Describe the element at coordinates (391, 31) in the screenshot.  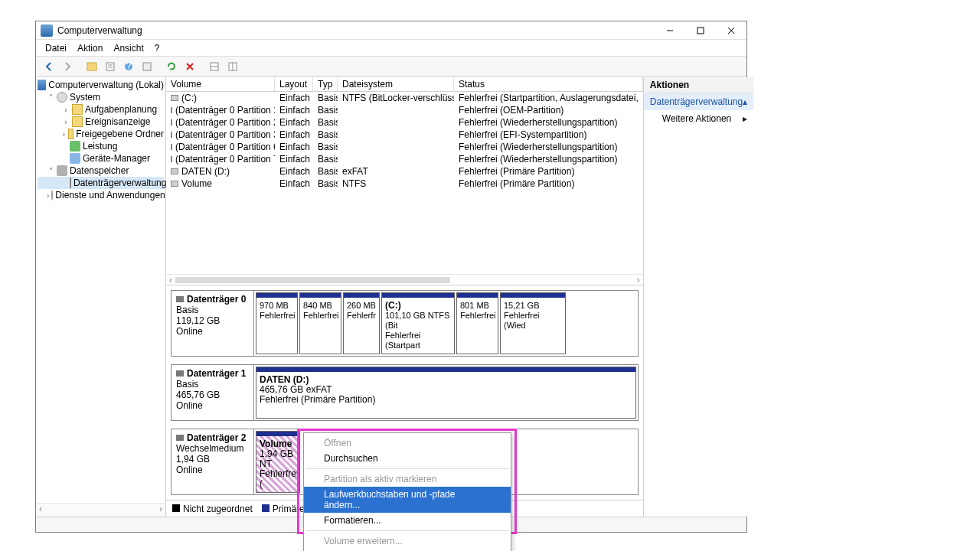
I see `titlebar: Computerverwaltung` at that location.